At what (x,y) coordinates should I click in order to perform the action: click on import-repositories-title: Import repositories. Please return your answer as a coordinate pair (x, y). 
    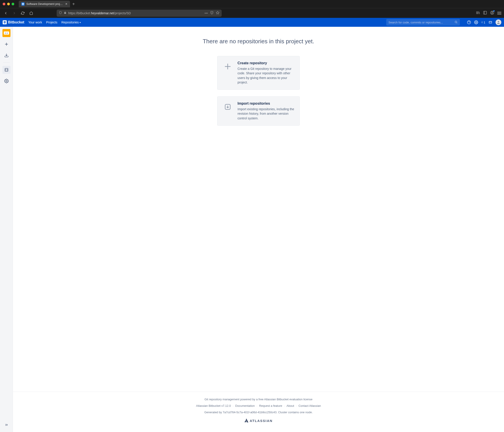
    Looking at the image, I should click on (266, 104).